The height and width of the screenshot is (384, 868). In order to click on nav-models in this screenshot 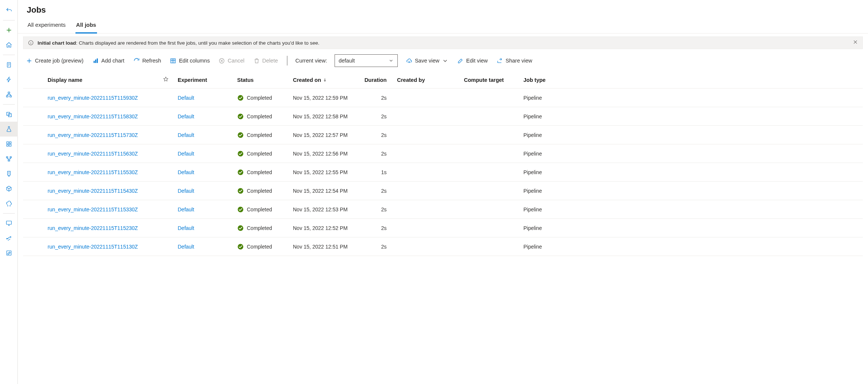, I will do `click(9, 189)`.